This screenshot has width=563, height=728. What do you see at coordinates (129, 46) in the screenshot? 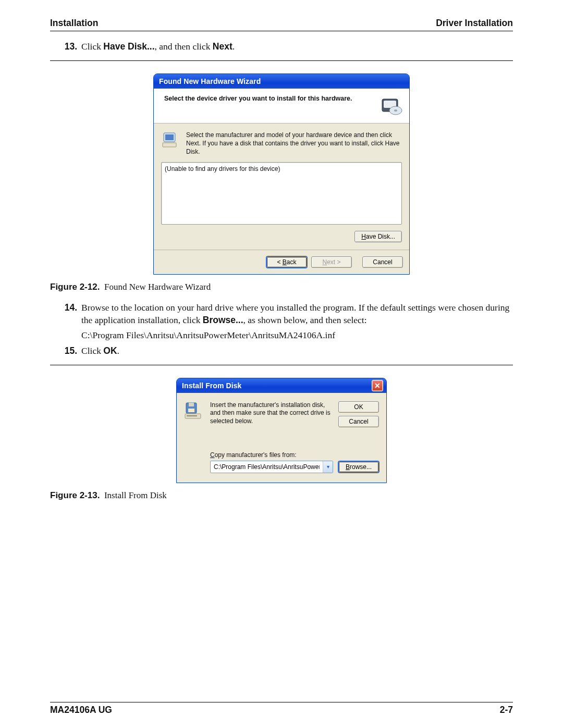
I see `step-13-have-disk: Have Disk...` at bounding box center [129, 46].